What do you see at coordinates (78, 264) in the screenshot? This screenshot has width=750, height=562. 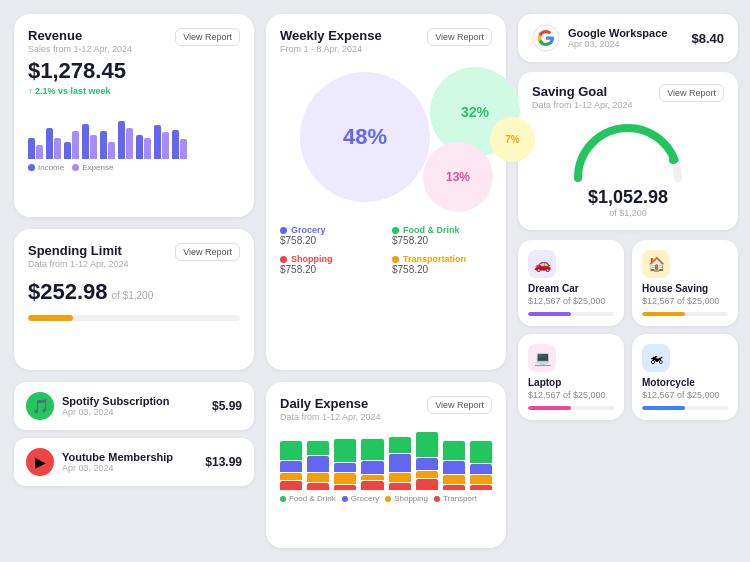 I see `spending-subtitle: Data from 1-12 Apr, 2024` at bounding box center [78, 264].